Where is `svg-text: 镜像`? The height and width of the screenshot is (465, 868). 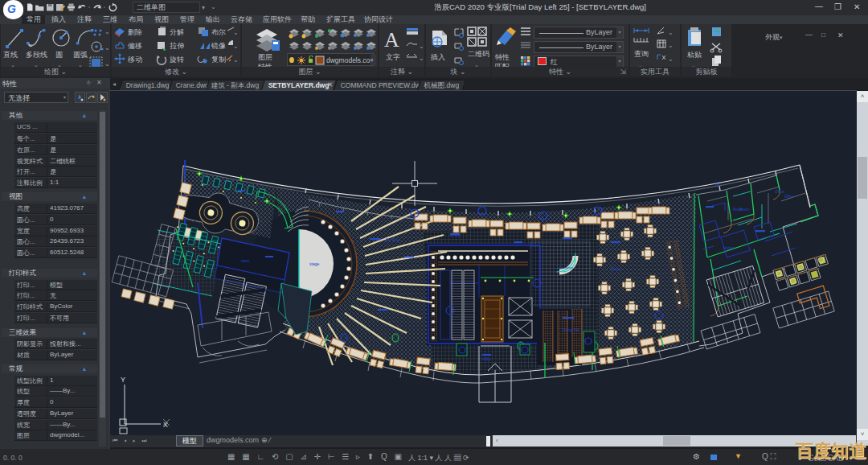 svg-text: 镜像 is located at coordinates (219, 46).